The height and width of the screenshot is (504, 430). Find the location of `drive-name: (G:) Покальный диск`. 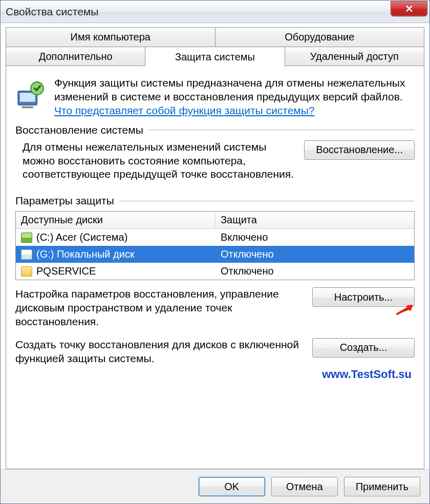

drive-name: (G:) Покальный диск is located at coordinates (85, 254).